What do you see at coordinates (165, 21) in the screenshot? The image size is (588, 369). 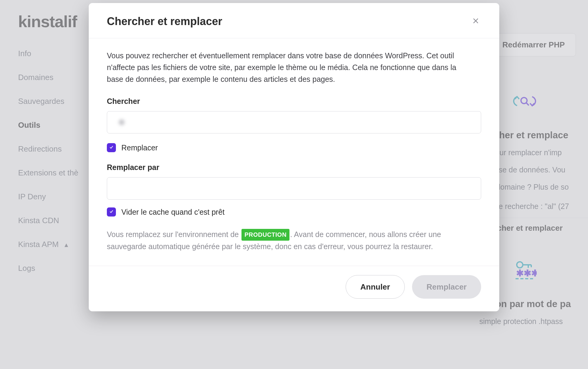 I see `modal-title: Chercher et remplacer` at bounding box center [165, 21].